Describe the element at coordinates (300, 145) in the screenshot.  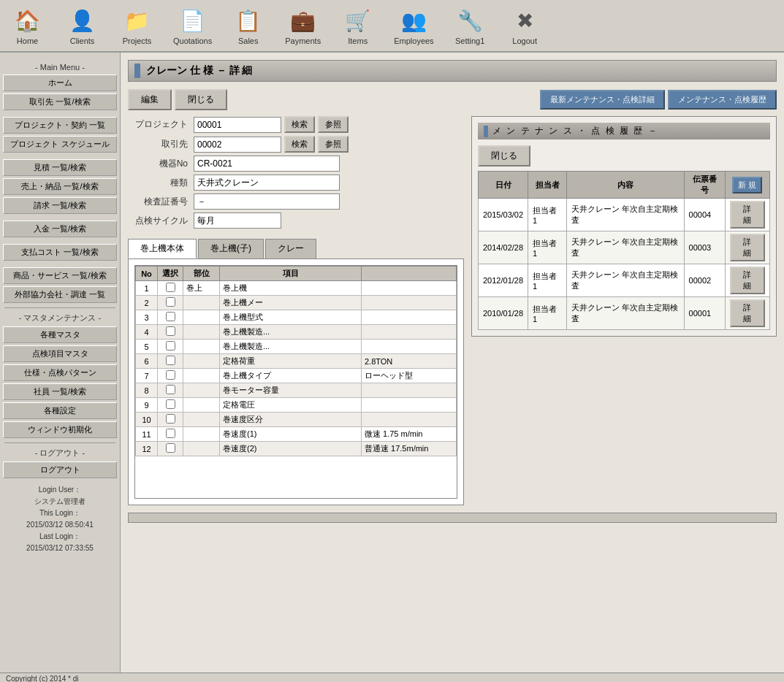
I see `client-search-button: 検索` at that location.